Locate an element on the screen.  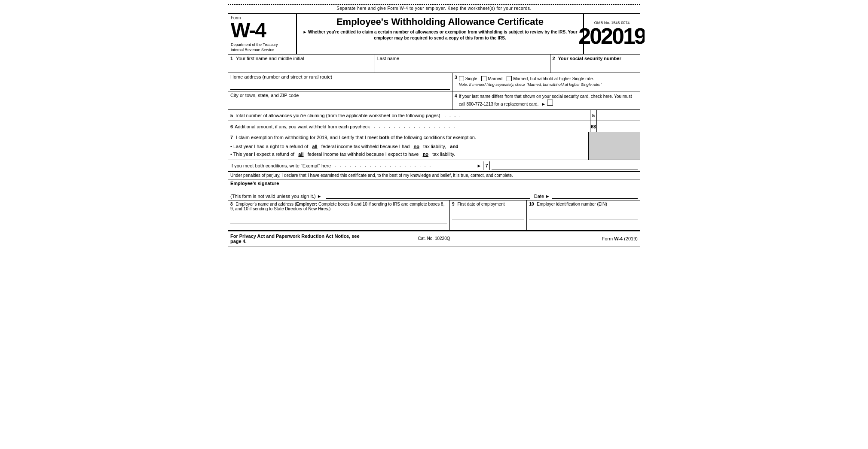
field7-bullet2c: tax liability. is located at coordinates (443, 154).